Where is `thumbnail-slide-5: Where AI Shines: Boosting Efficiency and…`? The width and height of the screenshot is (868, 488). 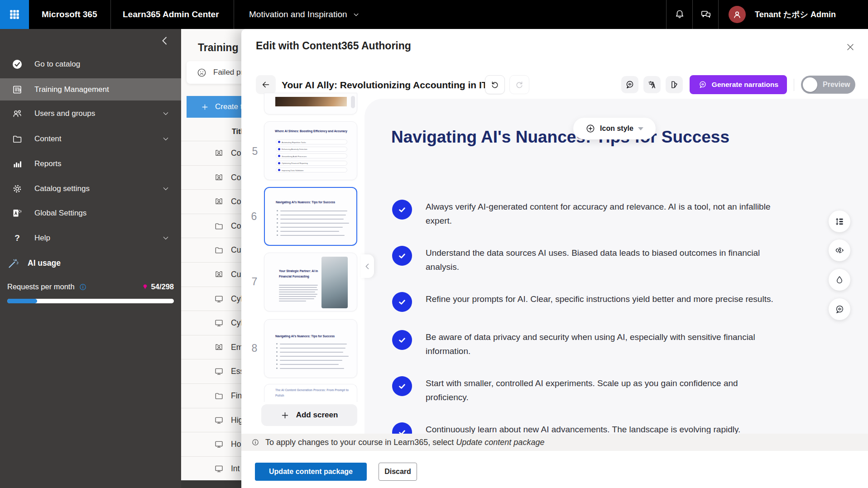 thumbnail-slide-5: Where AI Shines: Boosting Efficiency and… is located at coordinates (311, 151).